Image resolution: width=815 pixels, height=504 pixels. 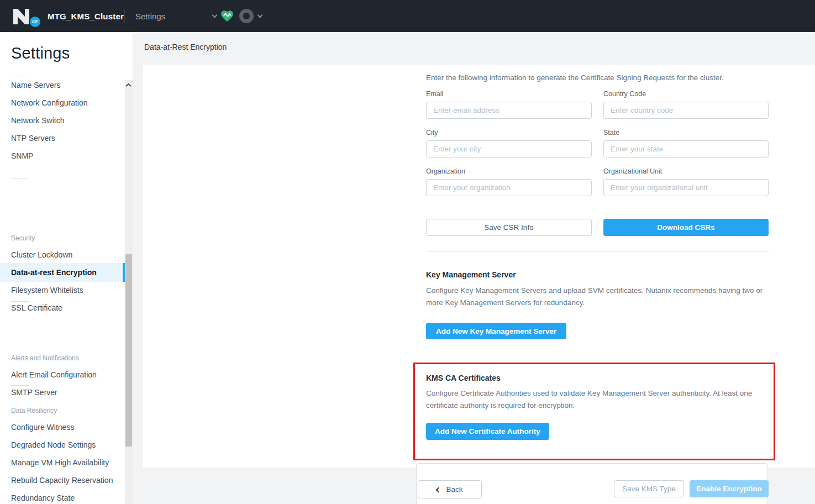 What do you see at coordinates (597, 228) in the screenshot?
I see `csr-buttons: Save CSR Info Download CSRs` at bounding box center [597, 228].